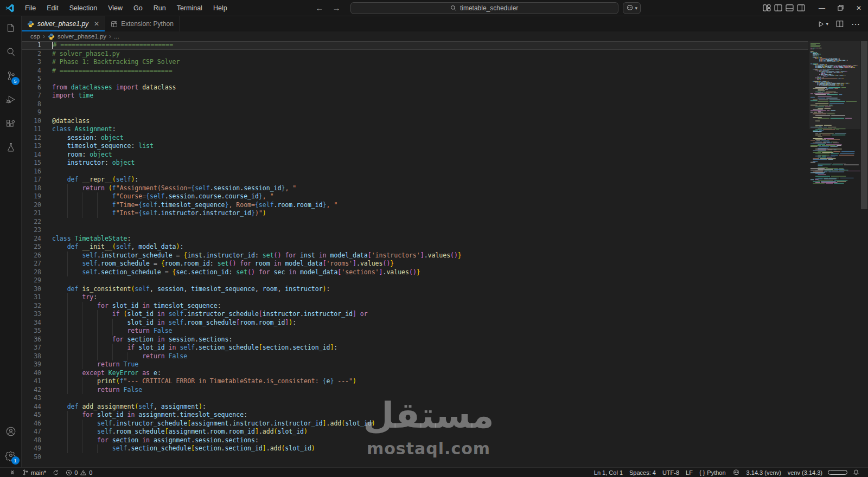 The height and width of the screenshot is (477, 868). What do you see at coordinates (415, 449) in the screenshot?
I see `code-line-49: 49 self.section_schedule[section.section…` at bounding box center [415, 449].